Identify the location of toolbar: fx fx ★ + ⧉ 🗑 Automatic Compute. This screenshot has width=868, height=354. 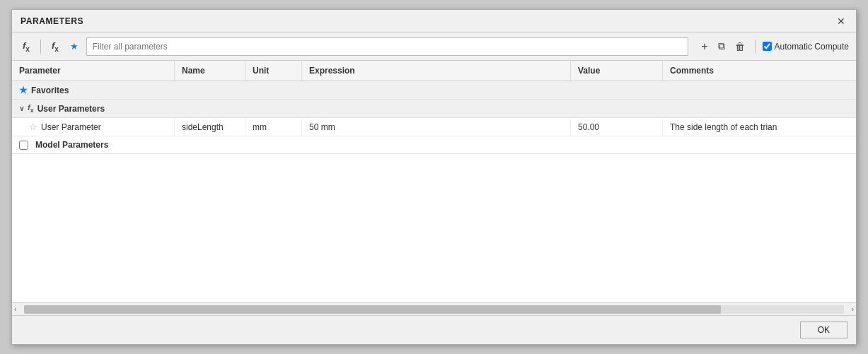
(434, 47).